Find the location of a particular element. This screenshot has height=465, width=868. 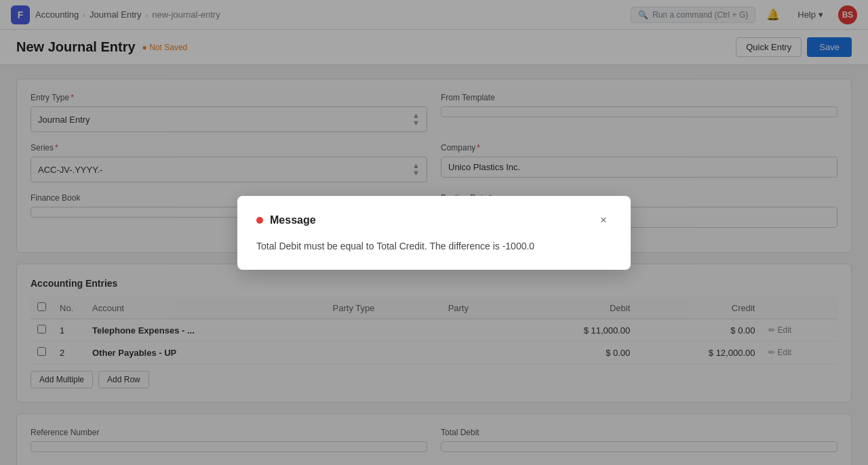

message-modal: Message × Total Debit must be equal to T… is located at coordinates (434, 233).